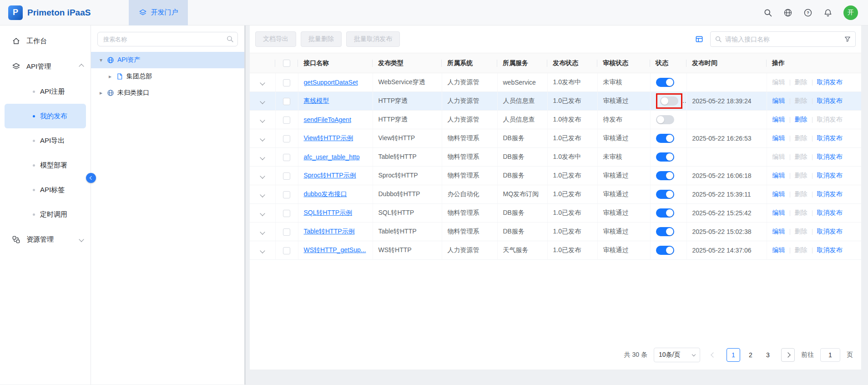 The height and width of the screenshot is (385, 868). I want to click on panel-collapse-button, so click(91, 178).